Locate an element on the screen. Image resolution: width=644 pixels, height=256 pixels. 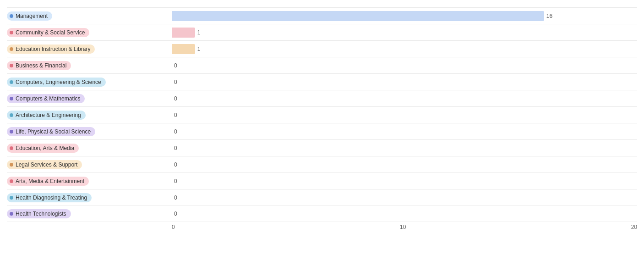
x-tick: 10 is located at coordinates (403, 227).